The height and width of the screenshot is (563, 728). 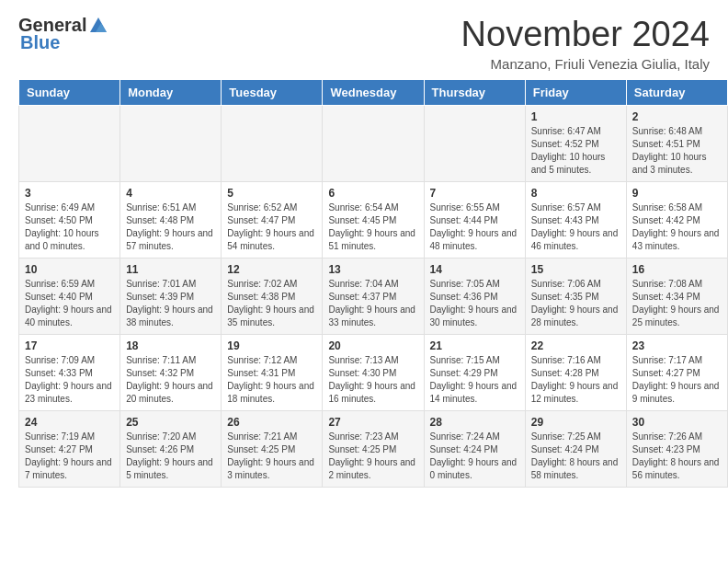 What do you see at coordinates (474, 380) in the screenshot?
I see `day-info: Sunrise: 7:15 AM Sunset: 4:29 PM Dayligh…` at bounding box center [474, 380].